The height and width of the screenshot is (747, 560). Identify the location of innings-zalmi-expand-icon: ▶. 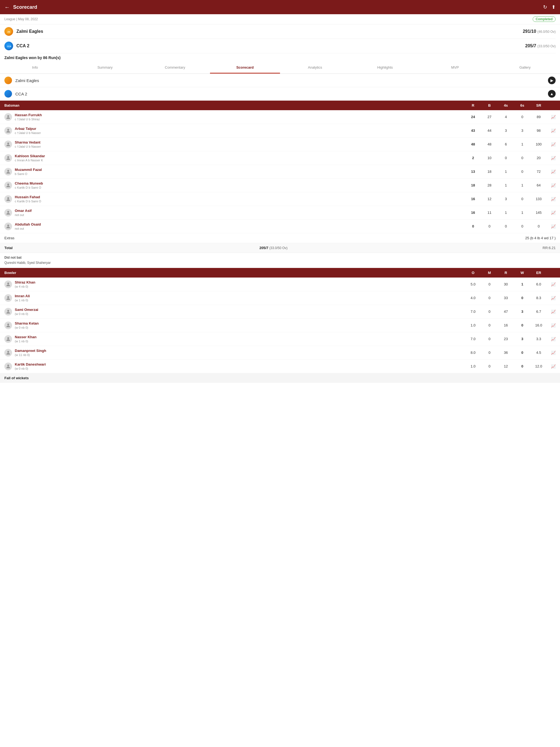
(552, 80).